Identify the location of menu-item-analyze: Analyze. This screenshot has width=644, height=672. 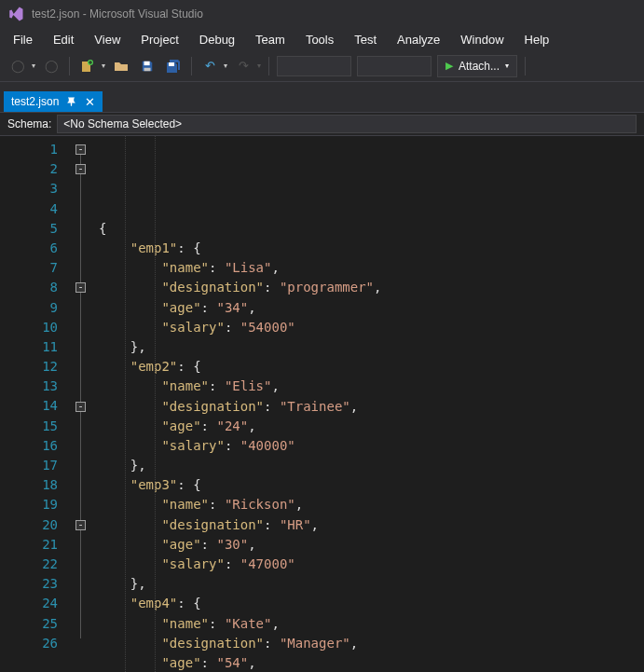
(418, 39).